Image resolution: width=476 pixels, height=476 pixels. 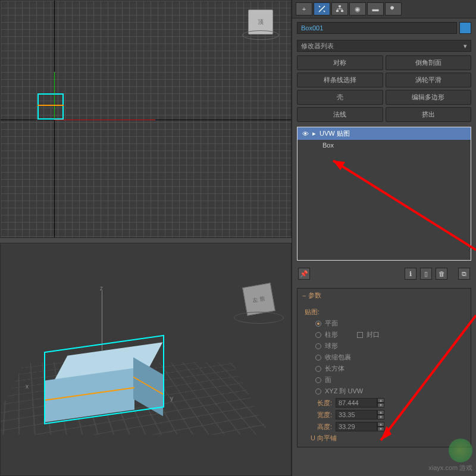 What do you see at coordinates (51, 105) in the screenshot?
I see `selected-object-midline` at bounding box center [51, 105].